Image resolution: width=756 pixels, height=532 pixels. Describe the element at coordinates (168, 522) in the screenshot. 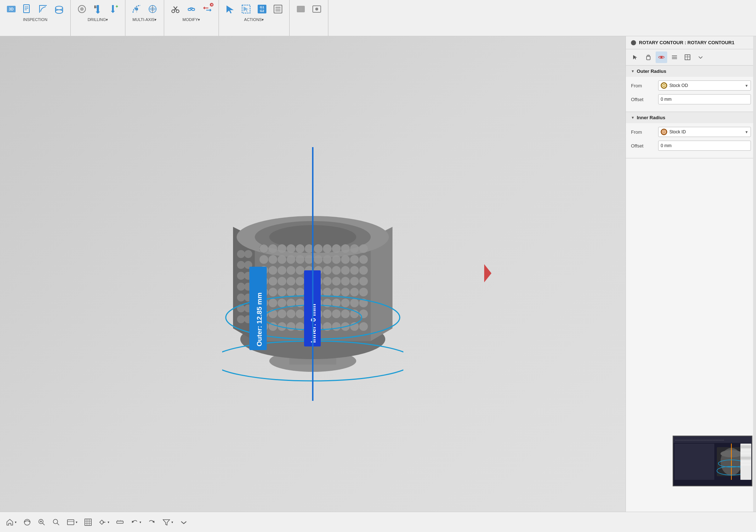

I see `filter-btn: ▾` at that location.